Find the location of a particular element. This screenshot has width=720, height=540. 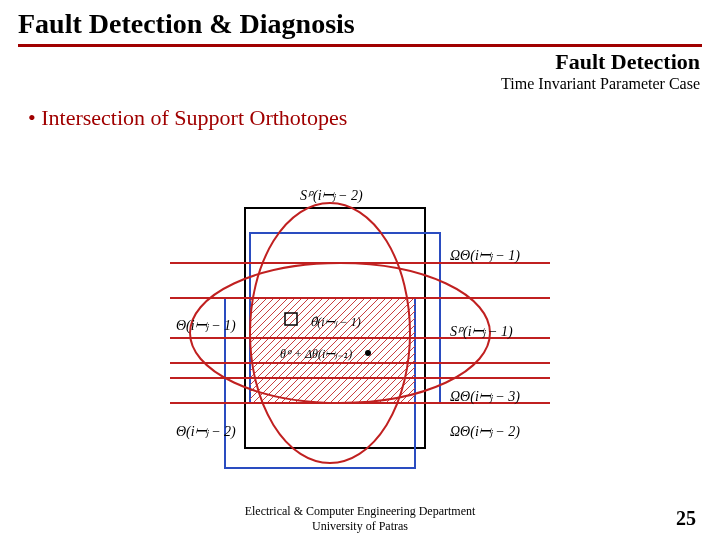

label-Sp-i-2: Sᵖ(i𝄩ⱼ − 2) is located at coordinates (332, 196).